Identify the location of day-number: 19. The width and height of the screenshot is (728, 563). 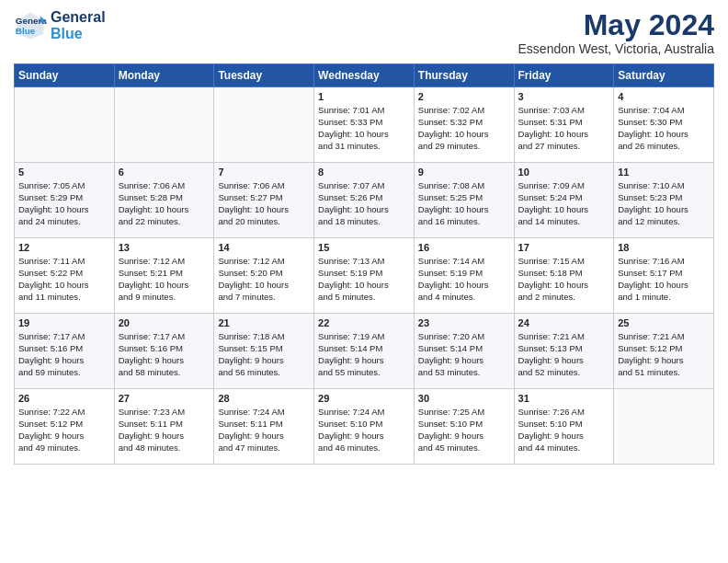
(64, 323).